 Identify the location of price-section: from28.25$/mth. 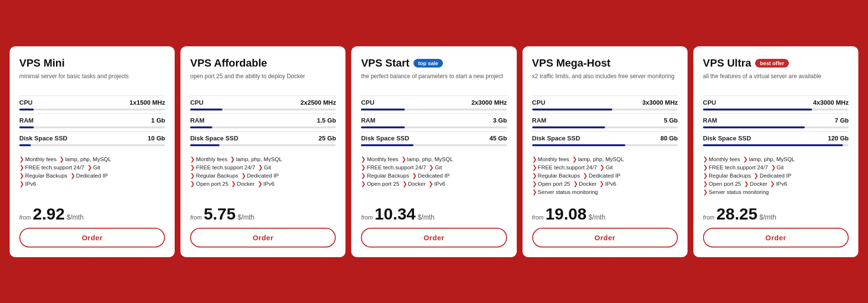
(776, 214).